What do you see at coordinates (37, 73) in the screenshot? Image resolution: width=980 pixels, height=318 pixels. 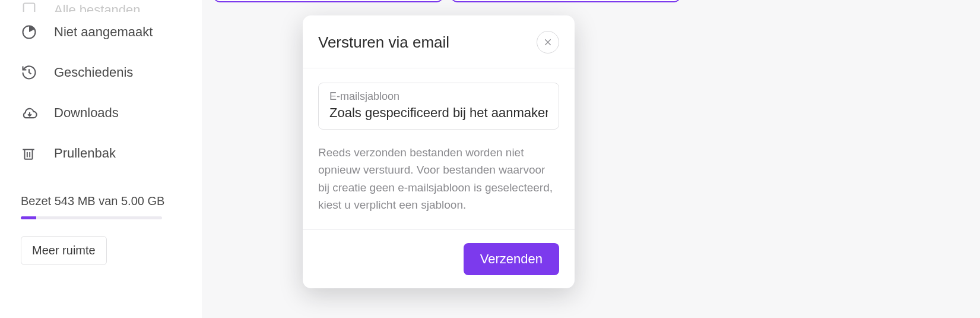 I see `history-icon` at bounding box center [37, 73].